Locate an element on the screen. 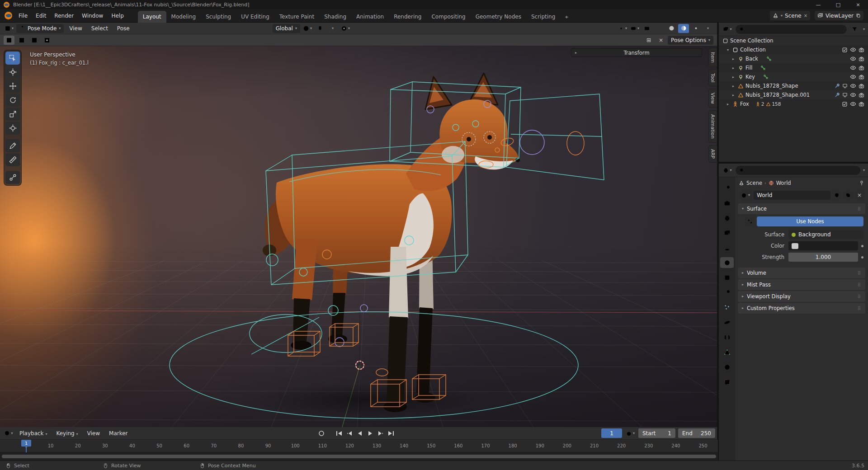 The height and width of the screenshot is (470, 868). outliner-row-nubis-shape: ▸ Nubis_18728_Shape is located at coordinates (793, 86).